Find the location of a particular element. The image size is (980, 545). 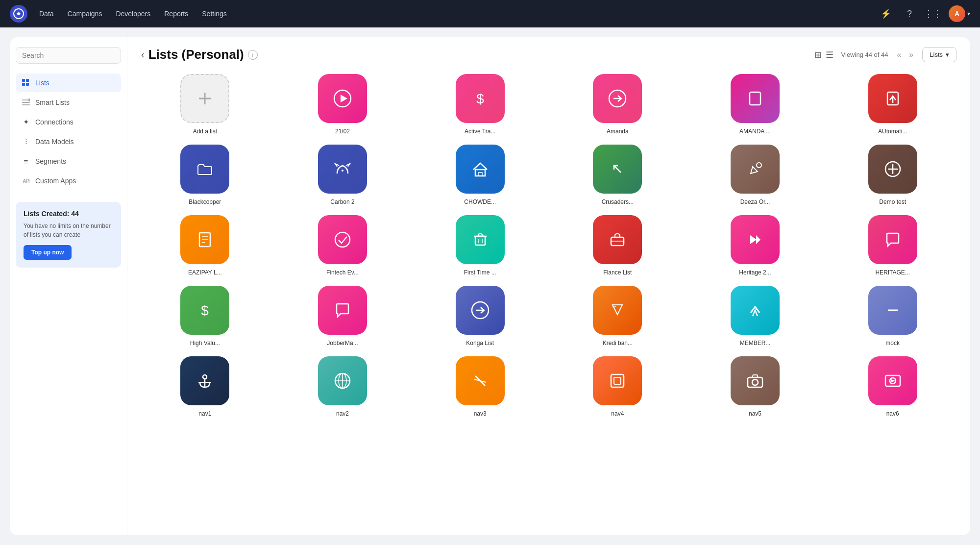

nav-reports: Reports is located at coordinates (176, 14).